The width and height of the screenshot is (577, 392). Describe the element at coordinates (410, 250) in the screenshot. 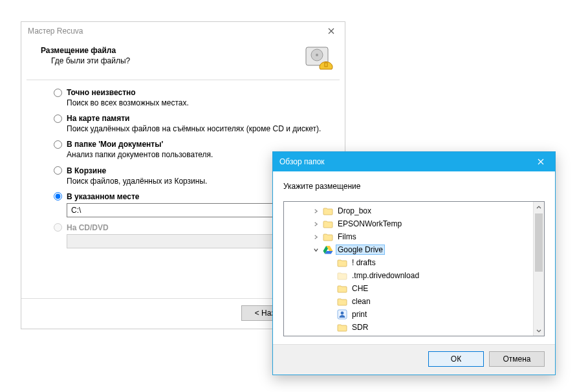

I see `tree-node: Google Drive` at that location.